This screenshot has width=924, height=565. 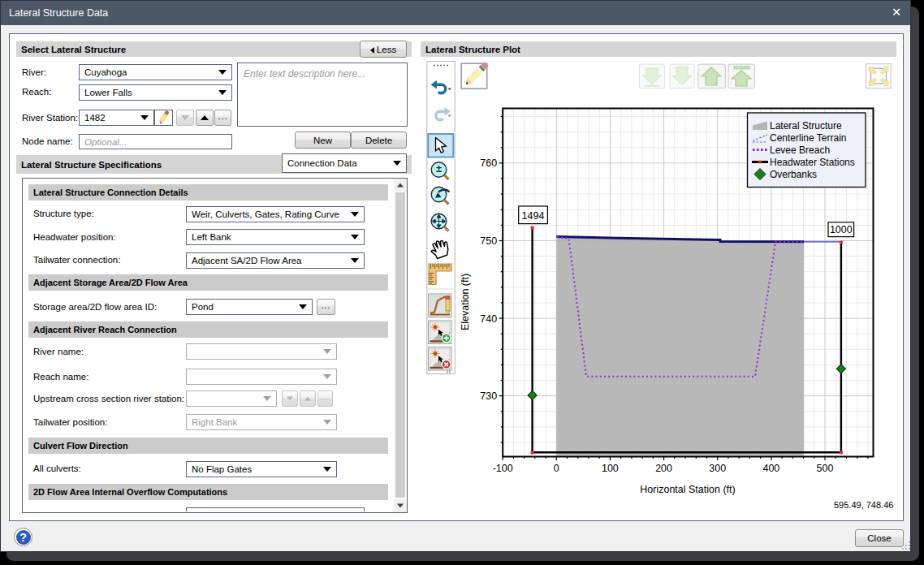 I want to click on svg-text: Overbanks, so click(x=793, y=175).